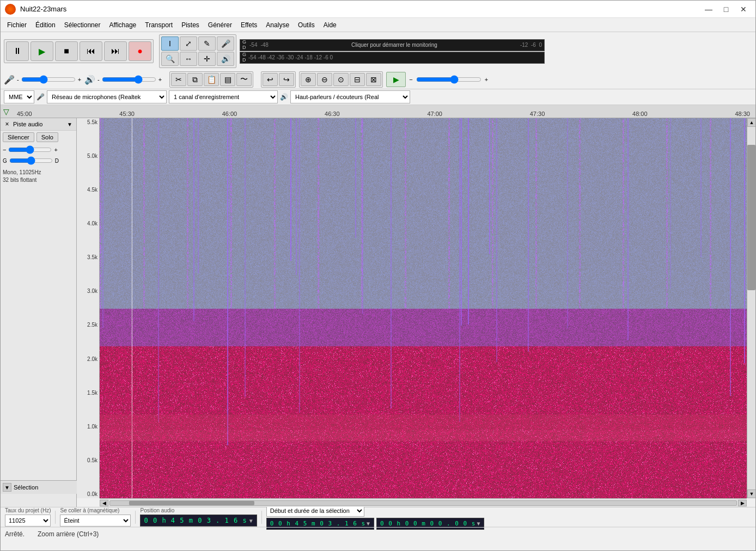  I want to click on zoom-icon: 🔍, so click(170, 59).